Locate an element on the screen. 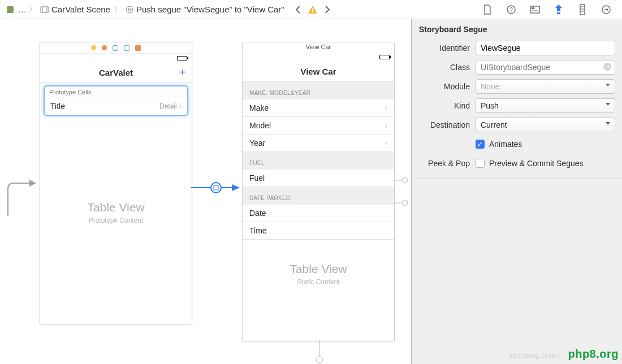  crumb-project is located at coordinates (10, 10).